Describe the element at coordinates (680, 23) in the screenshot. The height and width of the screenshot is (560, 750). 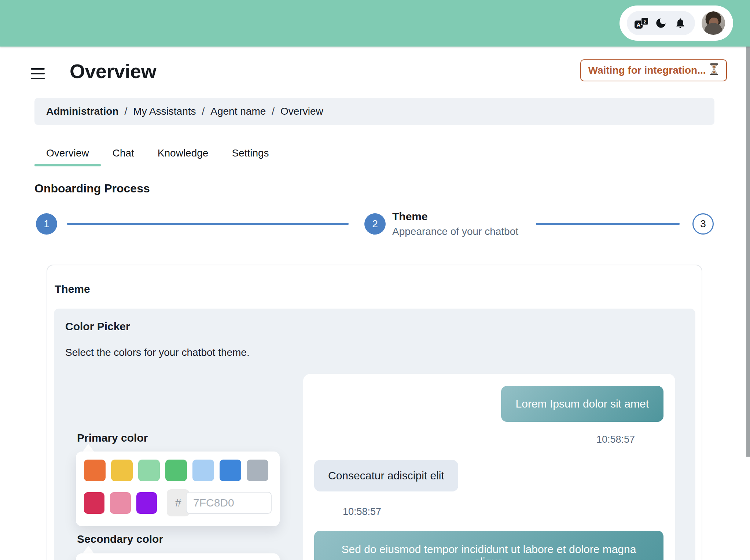
I see `bell-icon` at that location.